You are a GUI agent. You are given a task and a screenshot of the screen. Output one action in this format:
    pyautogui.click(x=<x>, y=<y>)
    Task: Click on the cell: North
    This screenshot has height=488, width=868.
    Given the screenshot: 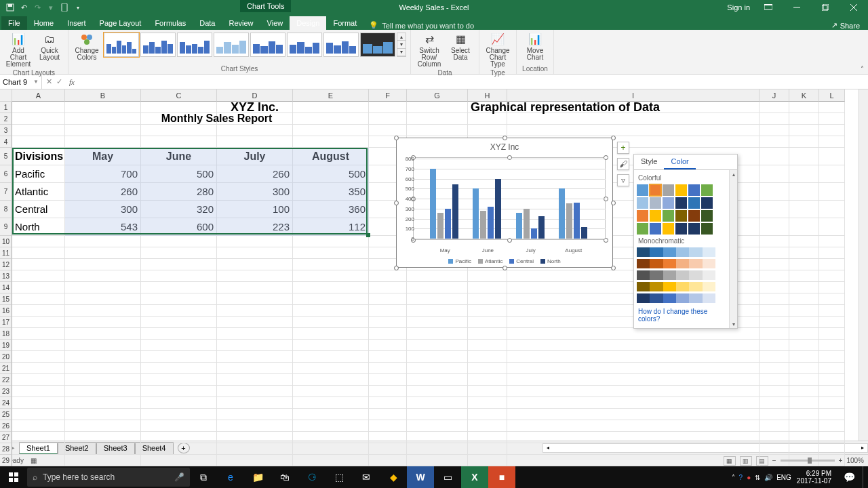 What is the action you would take?
    pyautogui.click(x=39, y=227)
    